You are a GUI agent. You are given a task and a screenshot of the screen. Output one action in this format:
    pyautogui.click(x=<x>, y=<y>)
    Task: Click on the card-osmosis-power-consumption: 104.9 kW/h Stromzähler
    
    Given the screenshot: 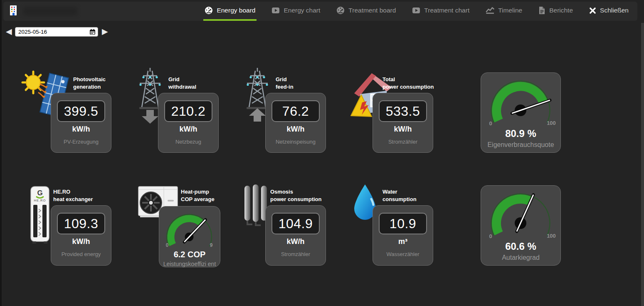 What is the action you would take?
    pyautogui.click(x=296, y=236)
    